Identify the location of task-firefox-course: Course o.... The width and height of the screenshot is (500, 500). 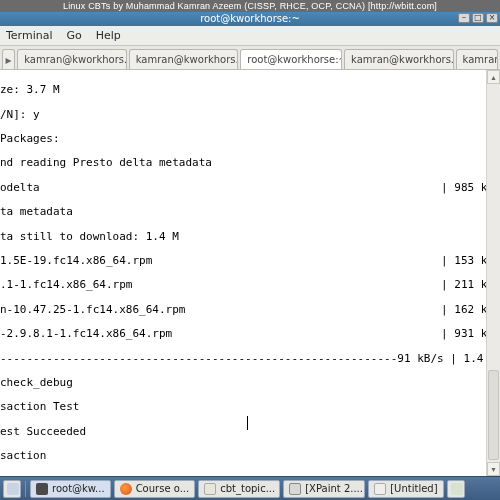
(155, 489).